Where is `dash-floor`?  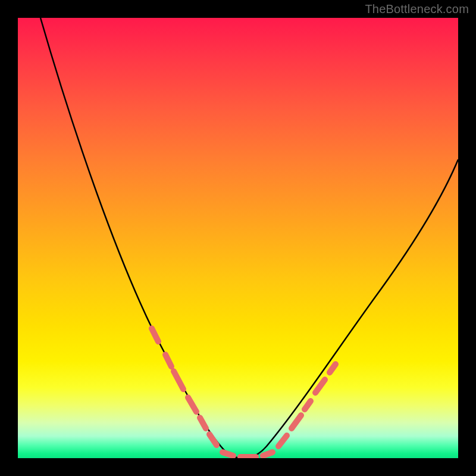 dash-floor is located at coordinates (248, 455).